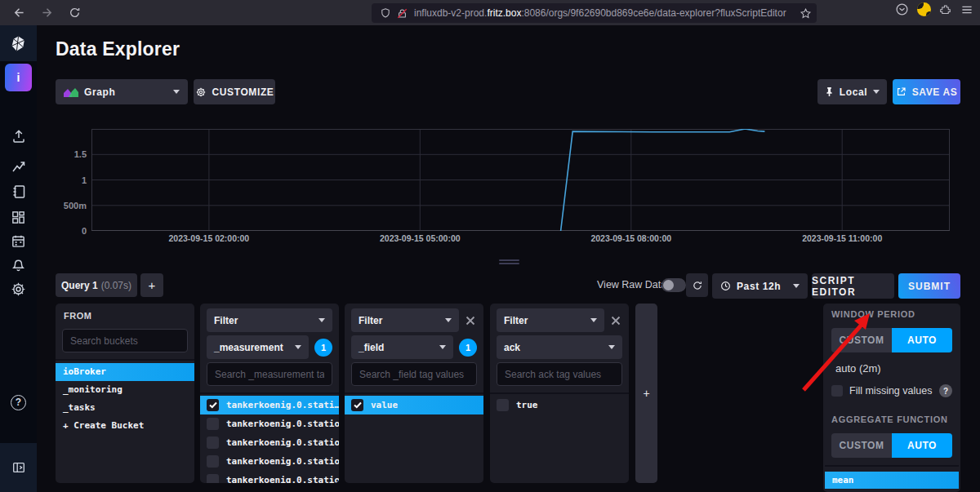  What do you see at coordinates (805, 13) in the screenshot?
I see `bookmark-star-icon` at bounding box center [805, 13].